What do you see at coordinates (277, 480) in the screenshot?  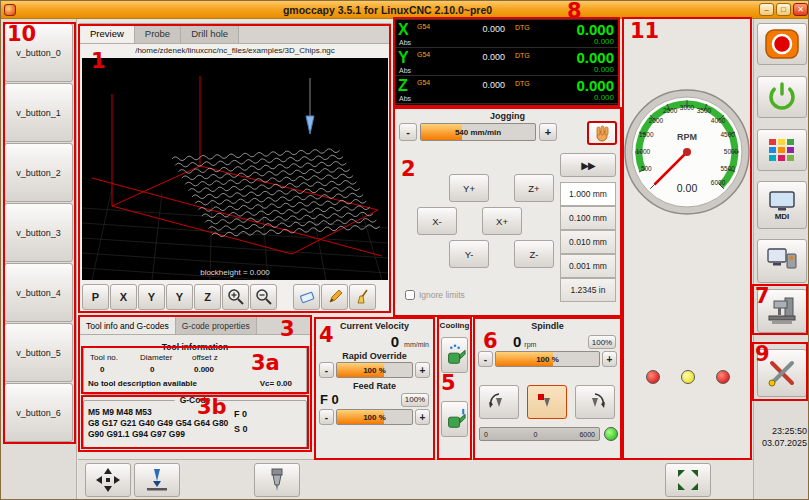 I see `tool-measure-button` at bounding box center [277, 480].